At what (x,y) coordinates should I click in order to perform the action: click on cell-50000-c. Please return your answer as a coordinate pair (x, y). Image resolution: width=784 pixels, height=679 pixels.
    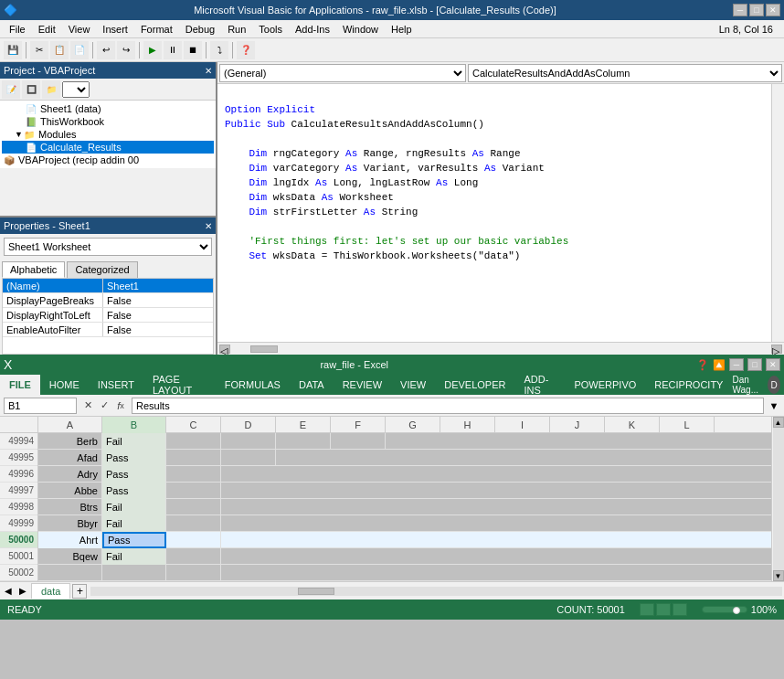
    Looking at the image, I should click on (194, 540).